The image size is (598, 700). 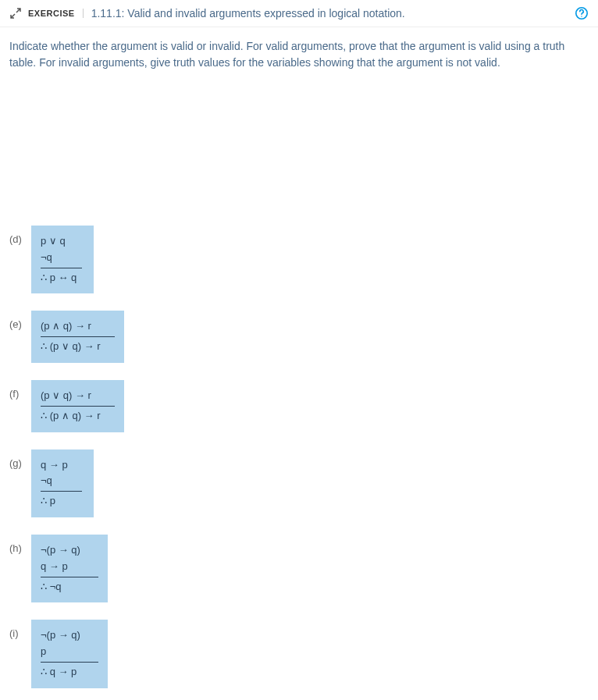 What do you see at coordinates (20, 390) in the screenshot?
I see `problem-label: (f)` at bounding box center [20, 390].